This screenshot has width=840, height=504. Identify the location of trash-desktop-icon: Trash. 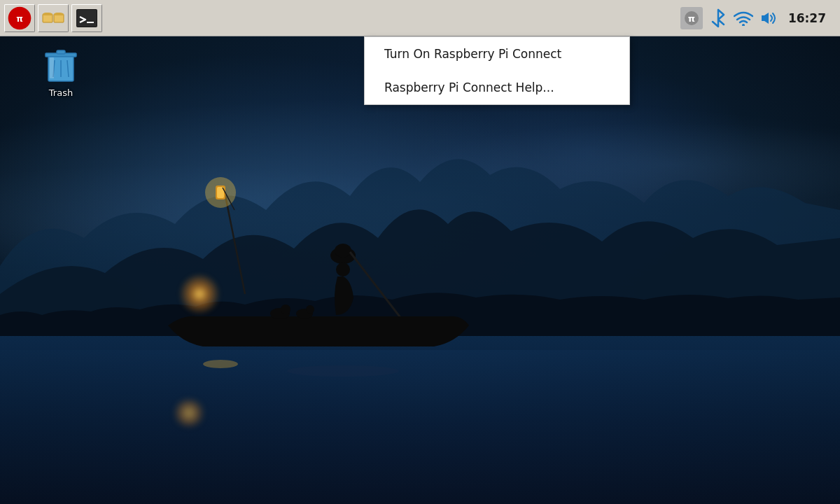
(61, 71).